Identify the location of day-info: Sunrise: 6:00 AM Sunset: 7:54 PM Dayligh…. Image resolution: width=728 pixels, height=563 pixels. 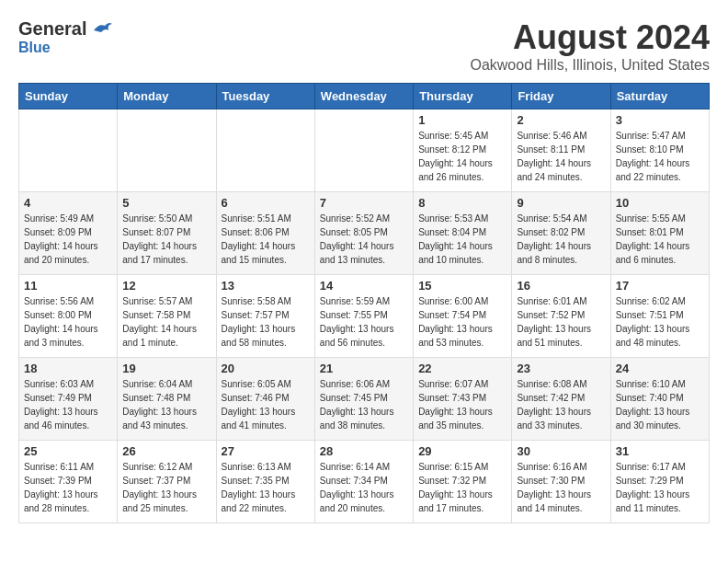
(462, 322).